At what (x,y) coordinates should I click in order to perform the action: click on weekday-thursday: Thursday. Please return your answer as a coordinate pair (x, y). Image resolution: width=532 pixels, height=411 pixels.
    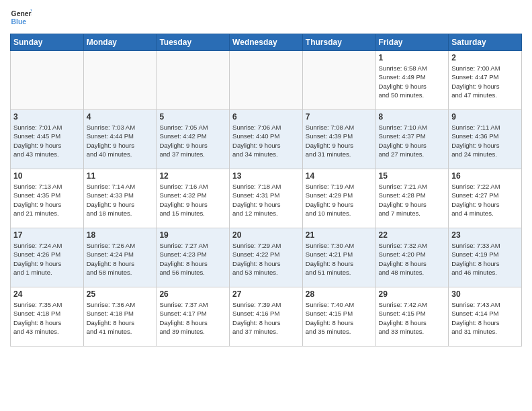
    Looking at the image, I should click on (339, 43).